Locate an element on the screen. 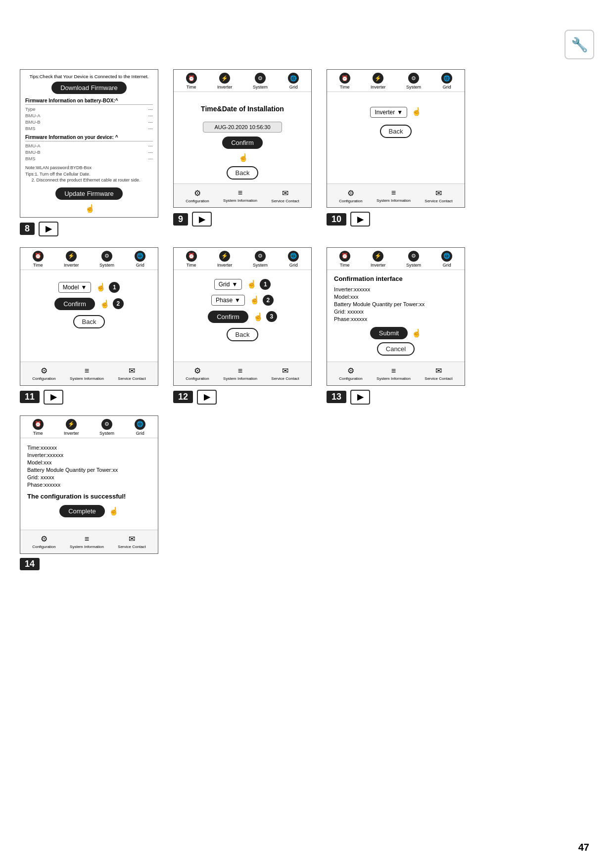 The width and height of the screenshot is (614, 868). p14-model: Model:xxx is located at coordinates (89, 462).